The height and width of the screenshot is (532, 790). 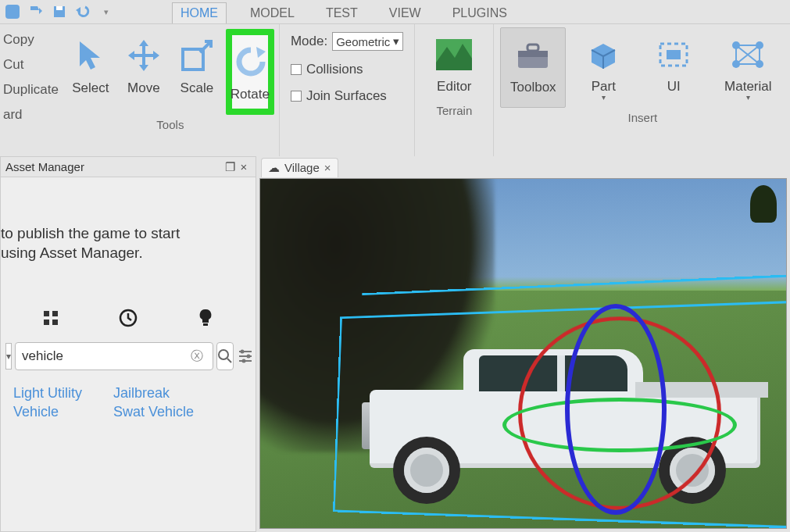 What do you see at coordinates (144, 55) in the screenshot?
I see `move-icon` at bounding box center [144, 55].